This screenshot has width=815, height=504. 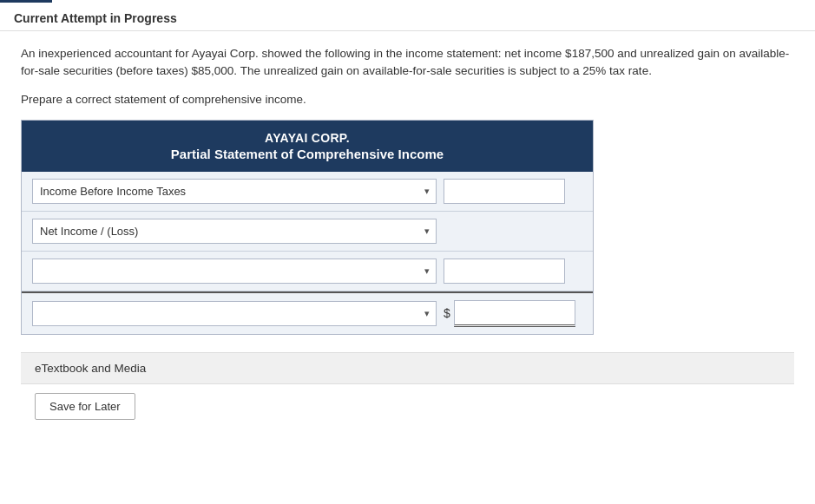 What do you see at coordinates (447, 313) in the screenshot?
I see `dollar-sign: $` at bounding box center [447, 313].